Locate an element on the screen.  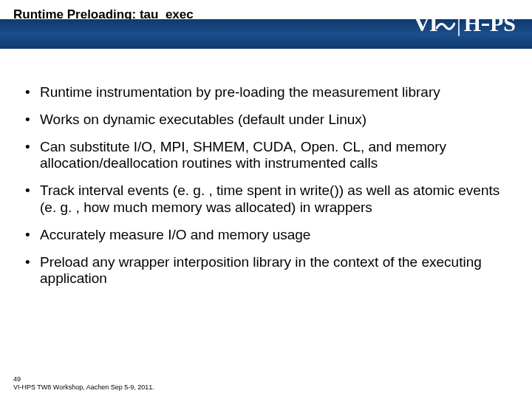
logo-separator is located at coordinates (459, 24).